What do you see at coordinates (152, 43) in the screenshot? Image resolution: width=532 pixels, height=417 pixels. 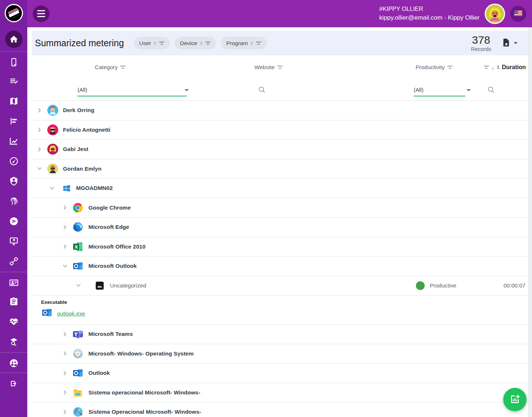 I see `group-chip-user: User↑` at bounding box center [152, 43].